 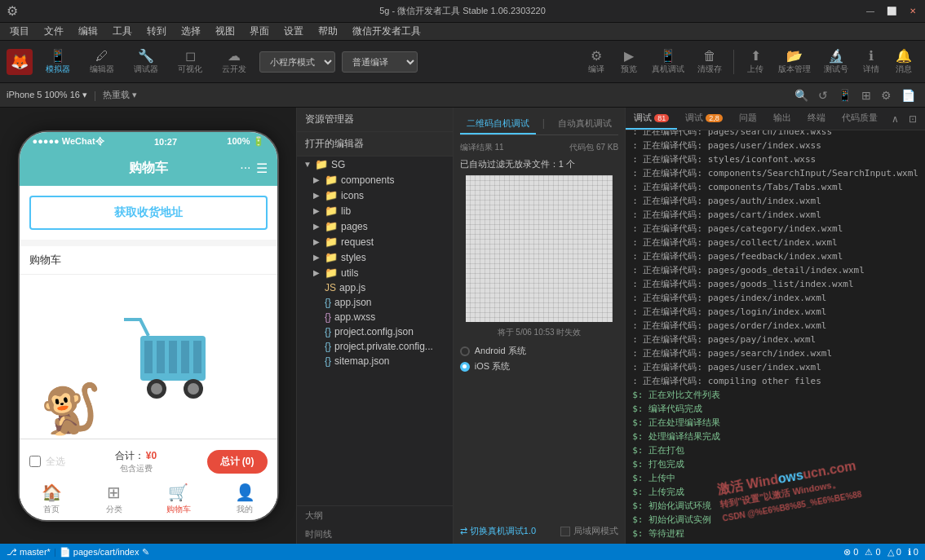 What do you see at coordinates (629, 62) in the screenshot?
I see `preview-btn: ▶ 预览` at bounding box center [629, 62].